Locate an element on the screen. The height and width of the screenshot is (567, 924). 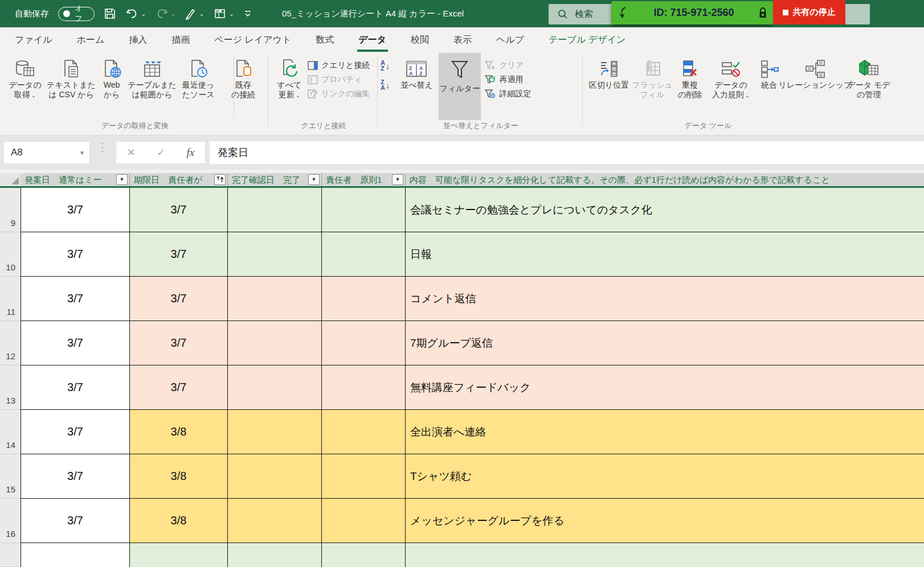
touch-inking-button: ⌄ is located at coordinates (194, 14).